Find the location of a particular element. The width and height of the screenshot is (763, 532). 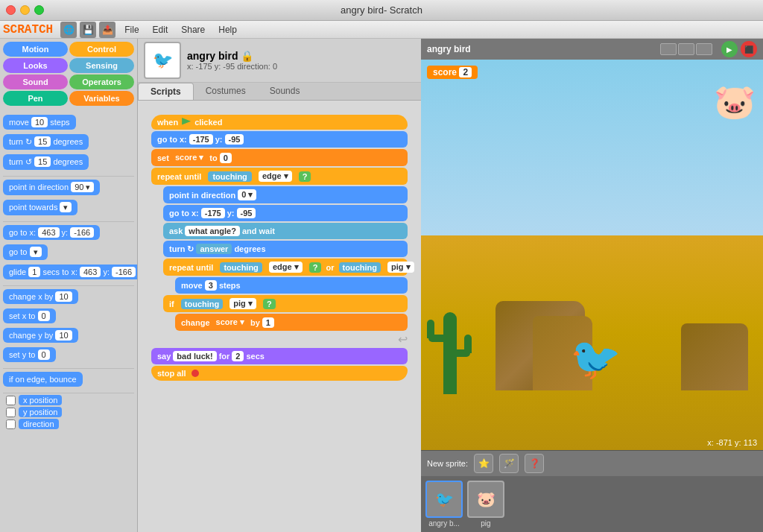

tab-scripts: Scripts is located at coordinates (165, 91).